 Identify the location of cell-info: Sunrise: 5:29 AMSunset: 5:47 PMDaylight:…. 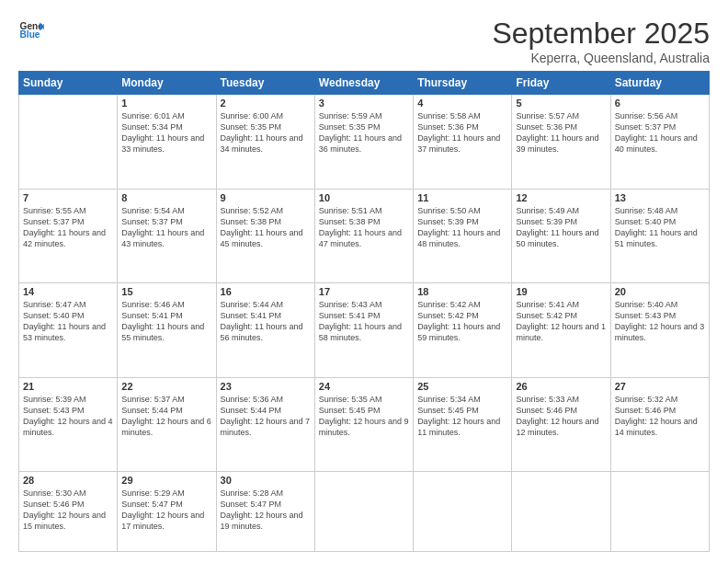
(166, 510).